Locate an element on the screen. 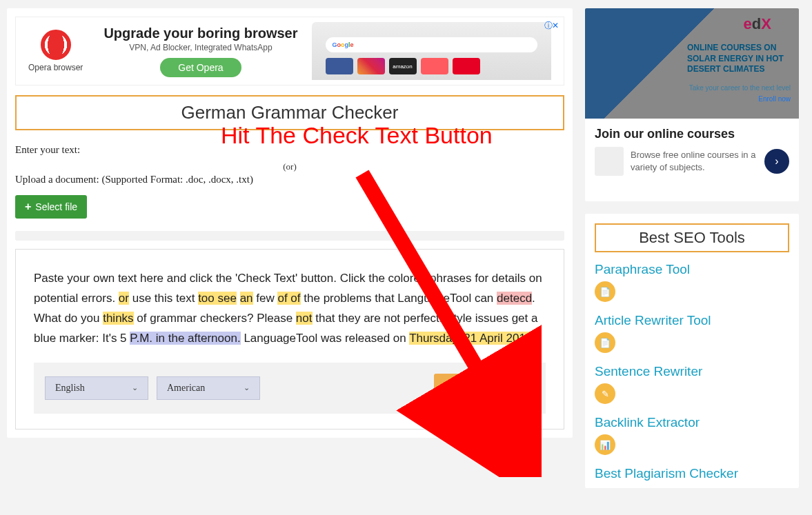  tool-item: Backlink Extractor 📊 is located at coordinates (692, 435).